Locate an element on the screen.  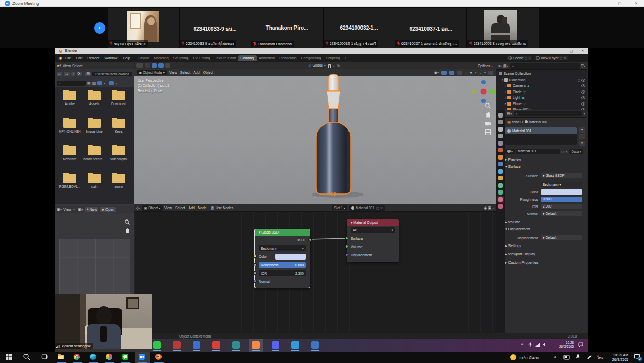
prop-ior: IOR2.300 is located at coordinates (546, 206).